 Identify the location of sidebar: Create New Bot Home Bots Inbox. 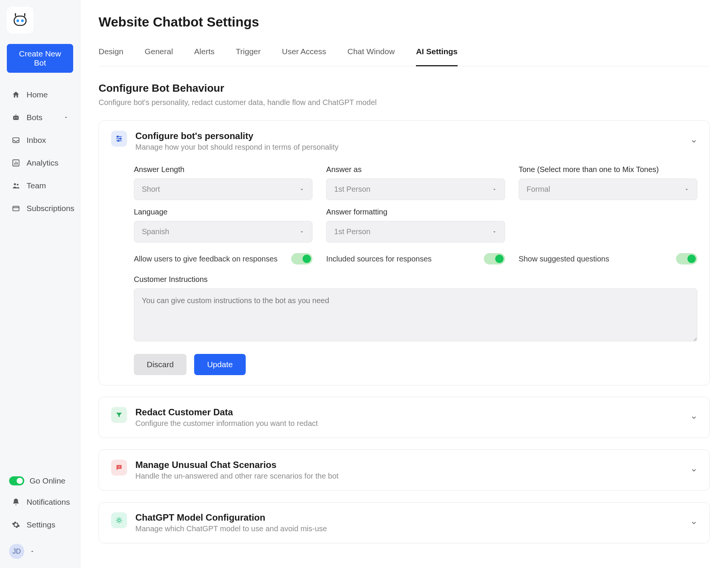
(40, 284).